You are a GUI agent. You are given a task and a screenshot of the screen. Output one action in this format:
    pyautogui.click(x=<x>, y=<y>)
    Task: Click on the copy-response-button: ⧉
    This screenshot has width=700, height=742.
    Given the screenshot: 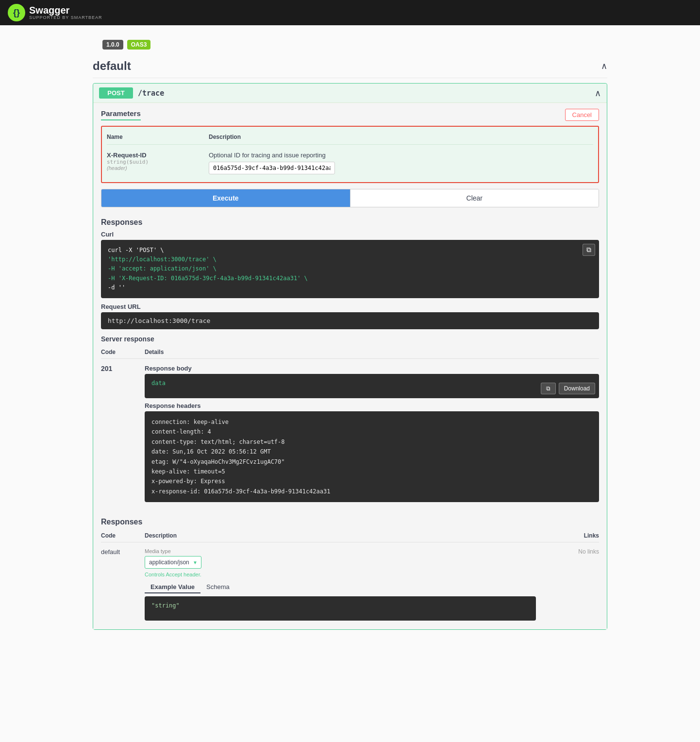 What is the action you would take?
    pyautogui.click(x=549, y=388)
    